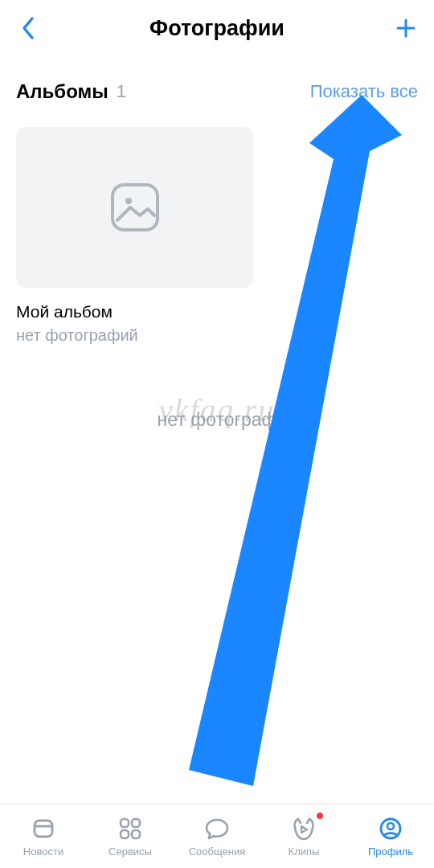  I want to click on tab-services: Сервисы, so click(130, 836).